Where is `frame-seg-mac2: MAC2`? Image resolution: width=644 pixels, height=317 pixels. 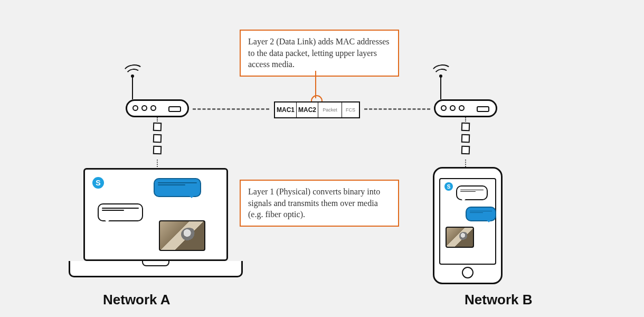
frame-seg-mac2: MAC2 is located at coordinates (307, 110).